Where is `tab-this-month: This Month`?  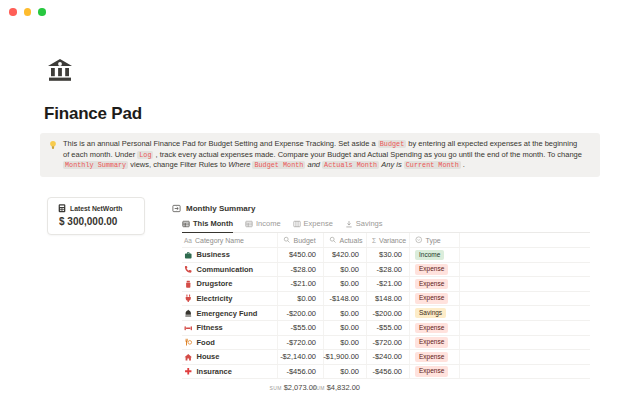 tab-this-month: This Month is located at coordinates (208, 226).